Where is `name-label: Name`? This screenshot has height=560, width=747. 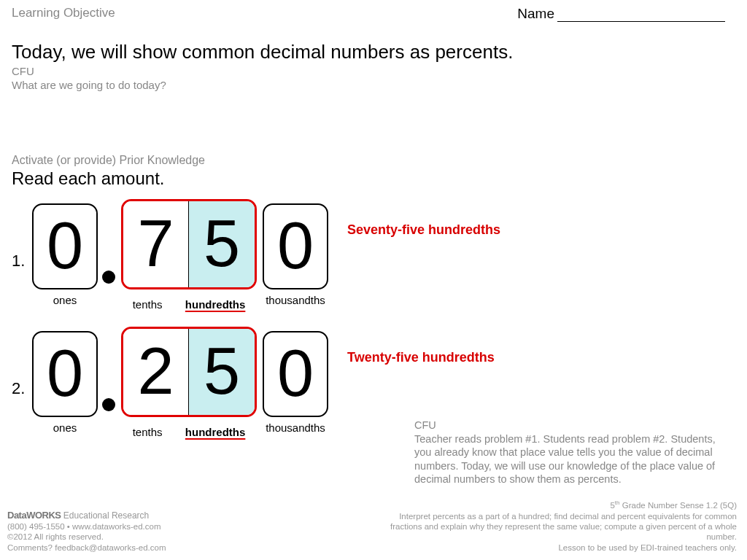 name-label: Name is located at coordinates (535, 13).